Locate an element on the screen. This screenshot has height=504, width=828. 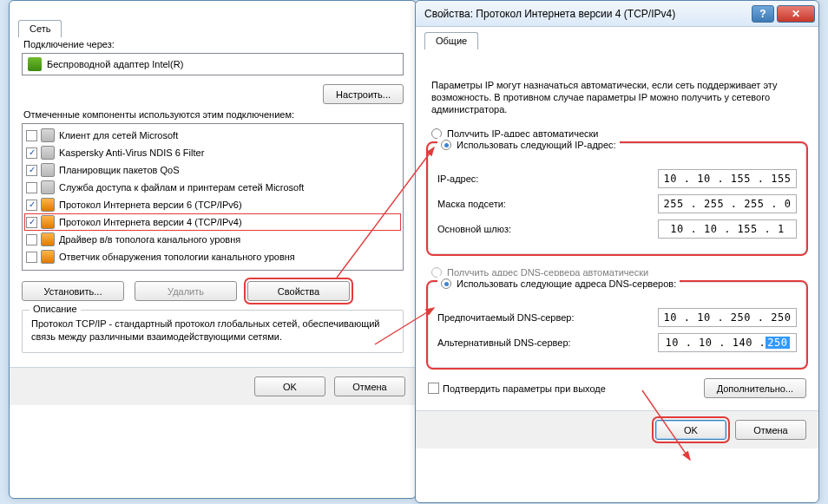
description-text: Протокол TCP/IP - стандартный протокол г… is located at coordinates (213, 331).